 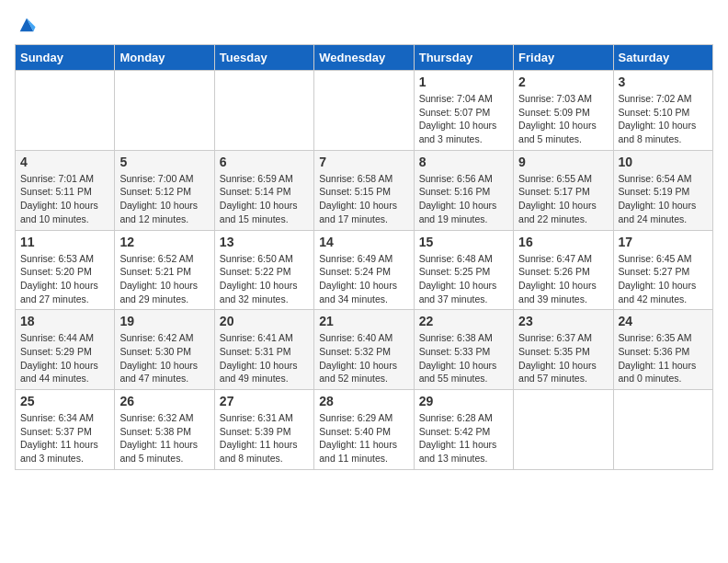 What do you see at coordinates (563, 350) in the screenshot?
I see `calendar-cell: 23Sunrise: 6:37 AMSunset: 5:35 PMDayligh…` at bounding box center [563, 350].